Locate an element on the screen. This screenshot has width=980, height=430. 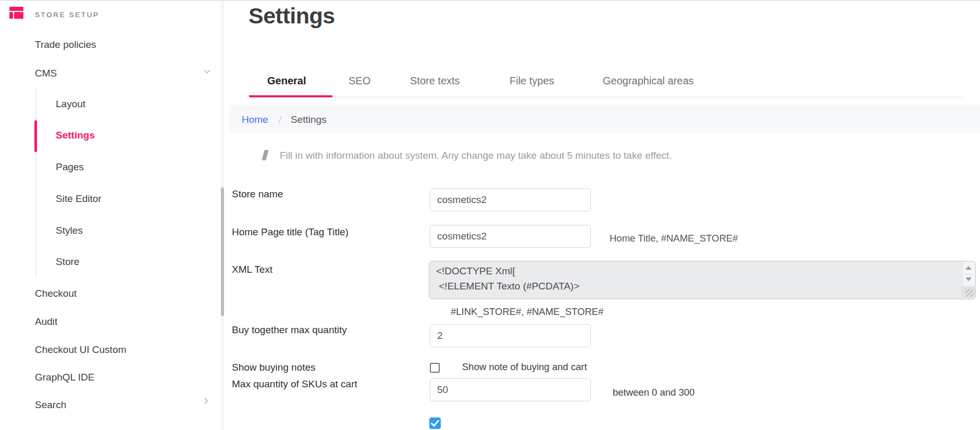
chevron-down-icon is located at coordinates (207, 72).